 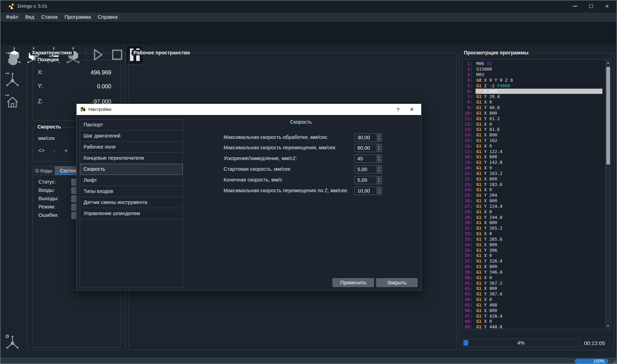 What do you see at coordinates (607, 6) in the screenshot?
I see `close-icon: ✕` at bounding box center [607, 6].